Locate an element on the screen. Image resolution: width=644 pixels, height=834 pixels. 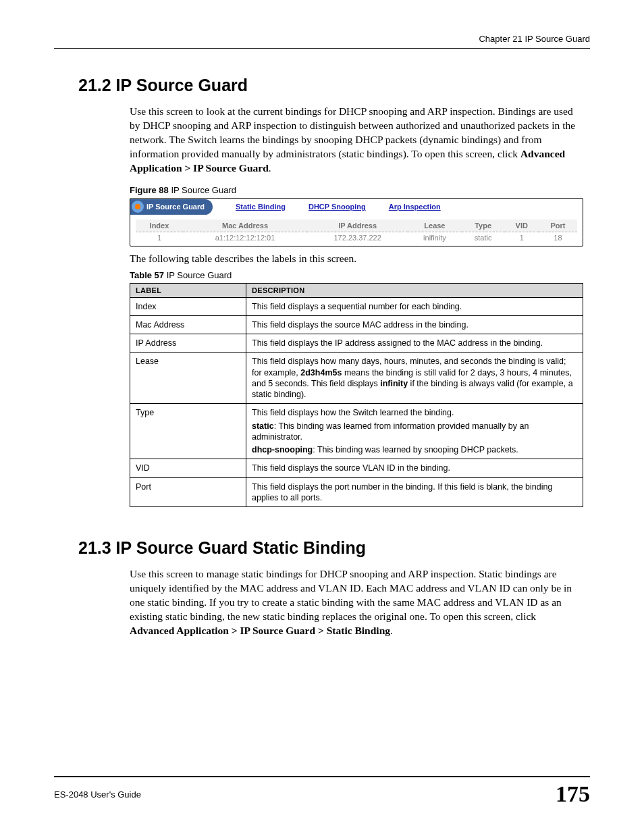
table-row: Mac AddressThis field displays the sourc… is located at coordinates (356, 324).